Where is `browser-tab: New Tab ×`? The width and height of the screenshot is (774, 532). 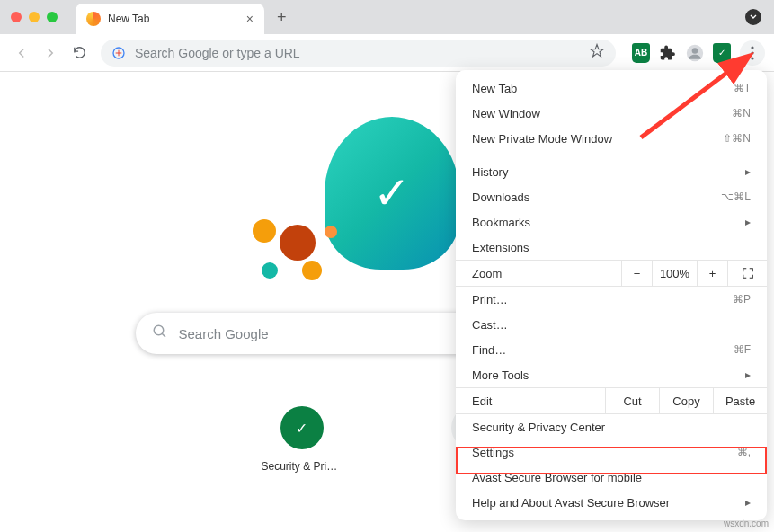
browser-tab: New Tab × is located at coordinates (170, 19).